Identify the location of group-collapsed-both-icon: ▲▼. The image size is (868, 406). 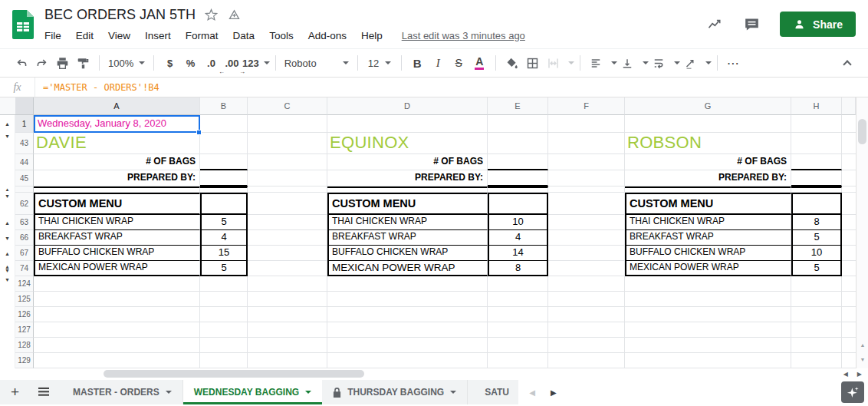
(8, 269).